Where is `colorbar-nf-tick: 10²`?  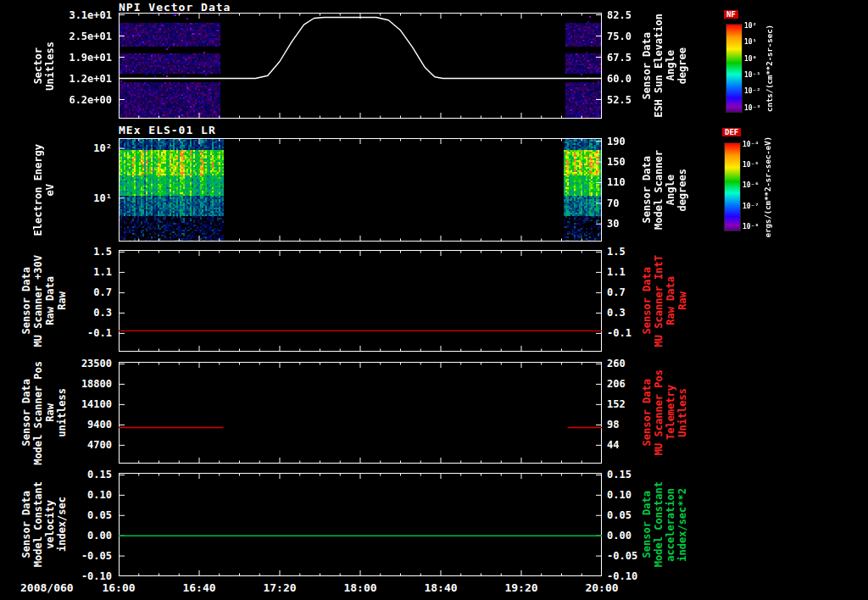
colorbar-nf-tick: 10² is located at coordinates (750, 25).